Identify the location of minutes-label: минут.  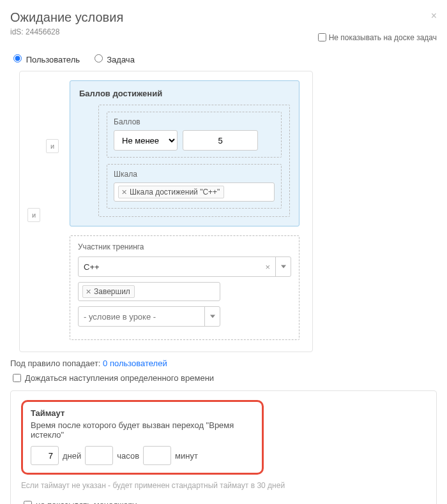
(186, 456).